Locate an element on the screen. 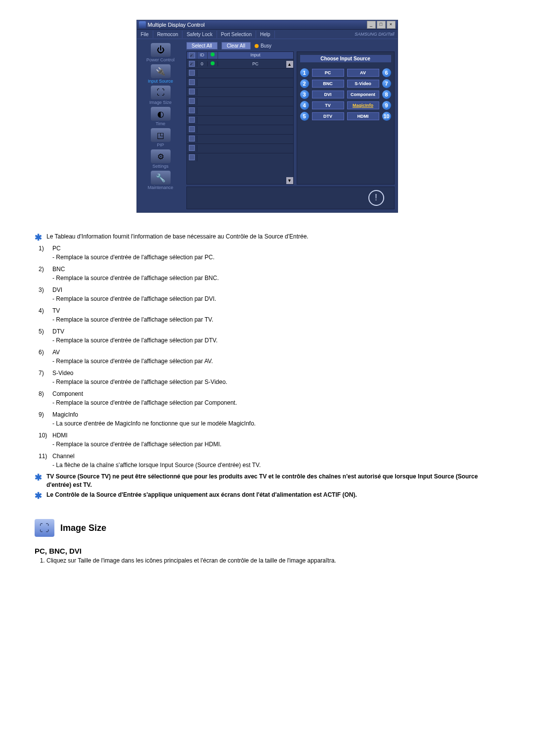 The image size is (534, 756). sidebar-item-input-source: 🔌 Input Source is located at coordinates (161, 74).